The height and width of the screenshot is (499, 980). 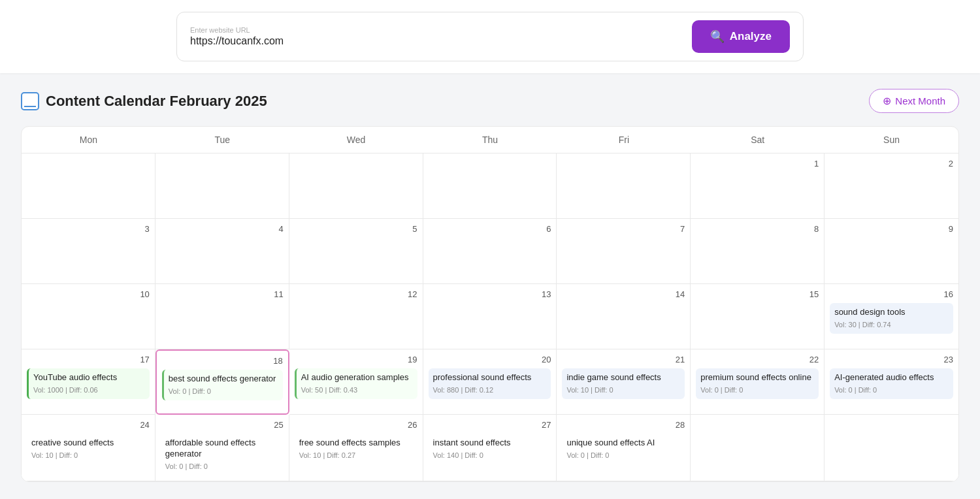 I want to click on calendar-cell: 14, so click(x=623, y=317).